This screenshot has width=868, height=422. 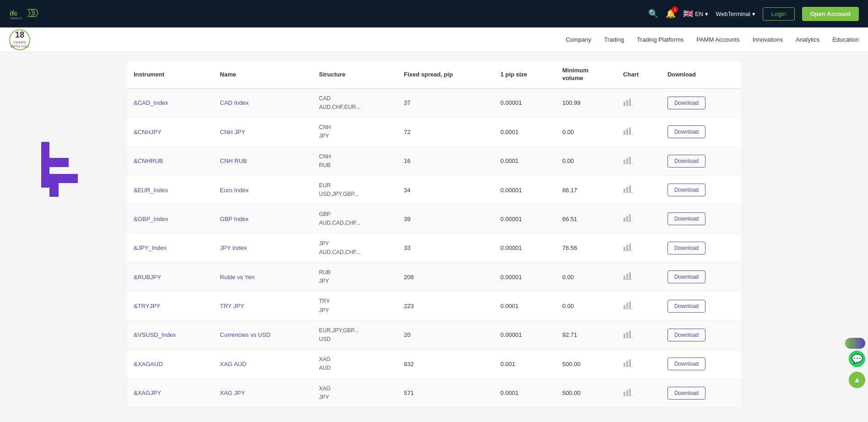 What do you see at coordinates (148, 364) in the screenshot?
I see `instrument-link: &XAGAUD` at bounding box center [148, 364].